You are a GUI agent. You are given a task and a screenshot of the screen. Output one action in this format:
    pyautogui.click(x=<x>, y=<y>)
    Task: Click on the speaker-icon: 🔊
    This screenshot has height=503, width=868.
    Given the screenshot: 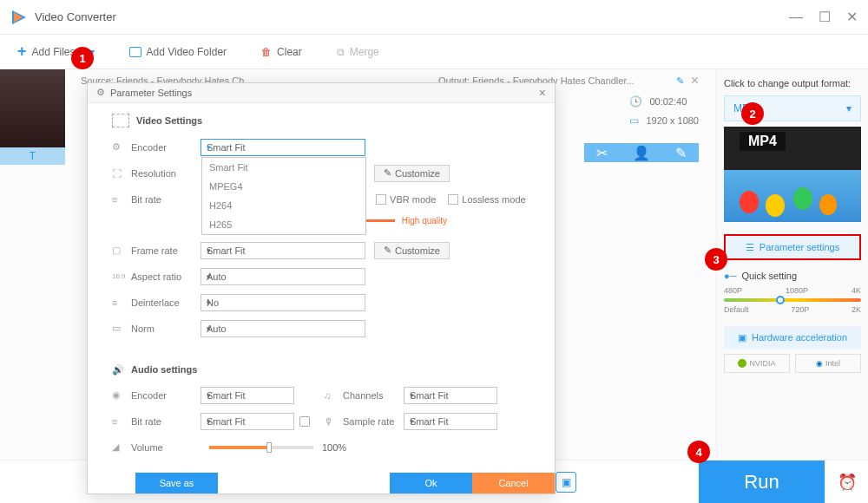 What is the action you would take?
    pyautogui.click(x=118, y=369)
    